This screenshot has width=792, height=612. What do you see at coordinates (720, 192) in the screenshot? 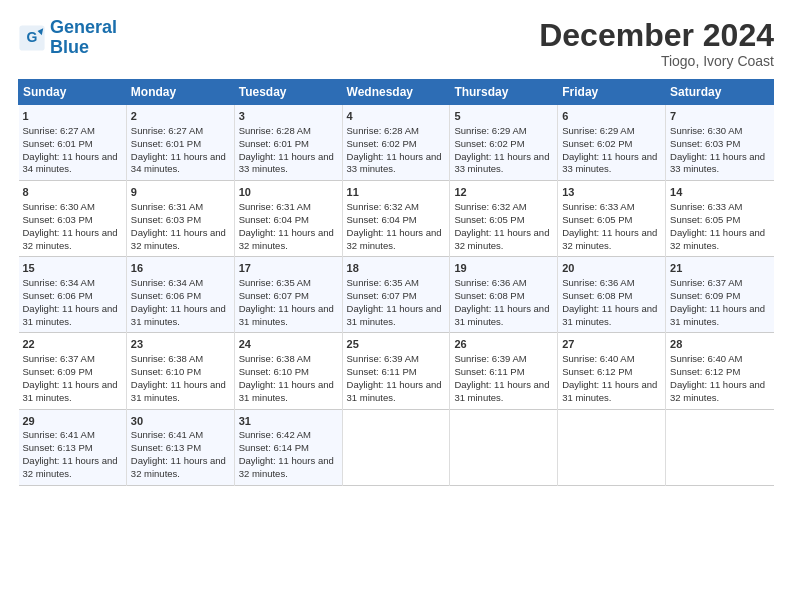
I see `day-number: 14` at bounding box center [720, 192].